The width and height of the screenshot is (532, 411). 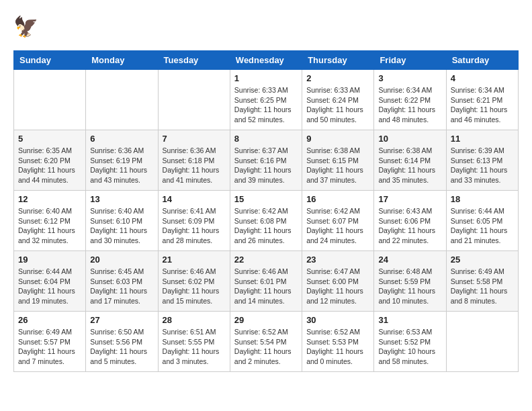 I want to click on day-number: 29, so click(x=266, y=320).